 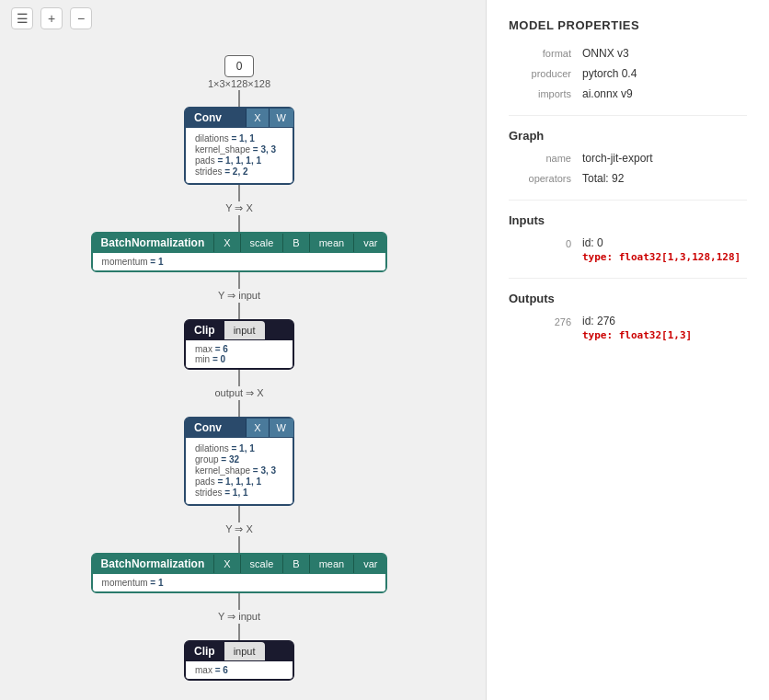 What do you see at coordinates (607, 94) in the screenshot?
I see `imports-val: ai.onnx v9` at bounding box center [607, 94].